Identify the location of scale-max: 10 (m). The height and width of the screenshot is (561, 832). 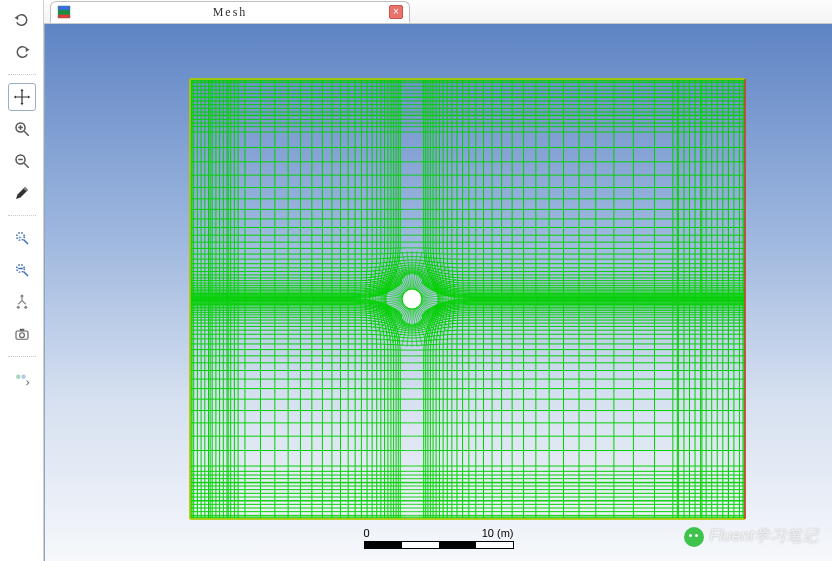
(498, 533).